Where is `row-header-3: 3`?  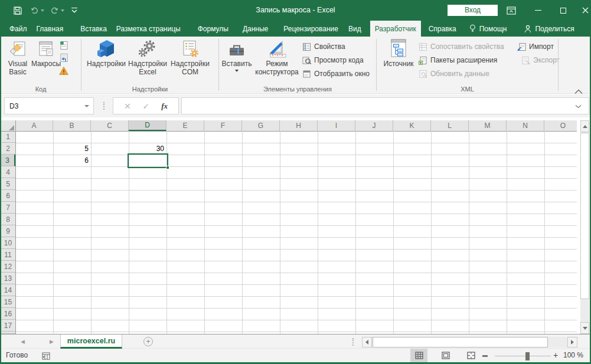 row-header-3: 3 is located at coordinates (8, 160).